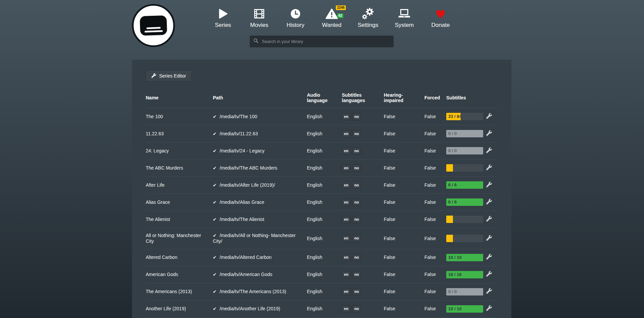 The width and height of the screenshot is (644, 318). Describe the element at coordinates (465, 219) in the screenshot. I see `subtitles-progress-bar` at that location.